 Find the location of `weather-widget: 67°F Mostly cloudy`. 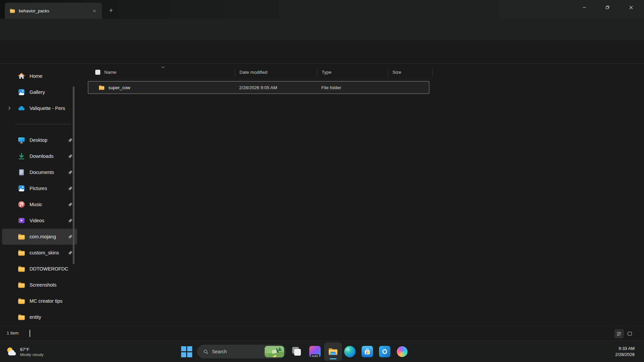

weather-widget: 67°F Mostly cloudy is located at coordinates (24, 351).